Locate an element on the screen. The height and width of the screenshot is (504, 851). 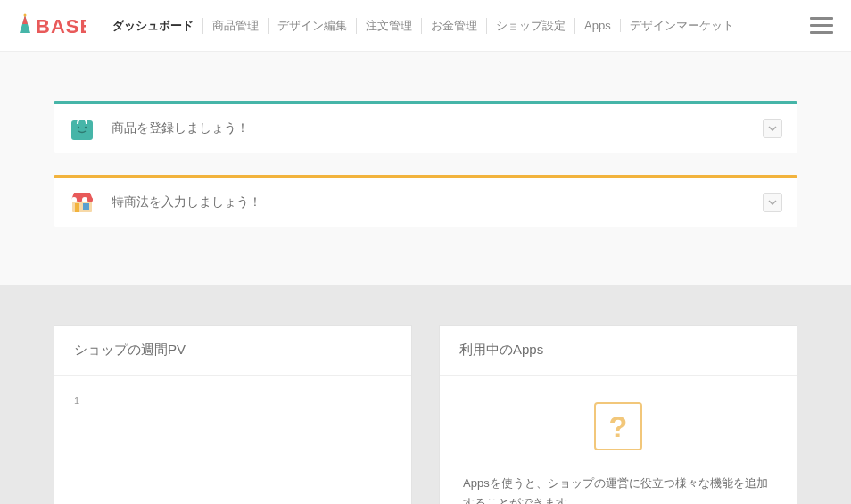
nav-shop-settings: ショップ設定 is located at coordinates (532, 26).